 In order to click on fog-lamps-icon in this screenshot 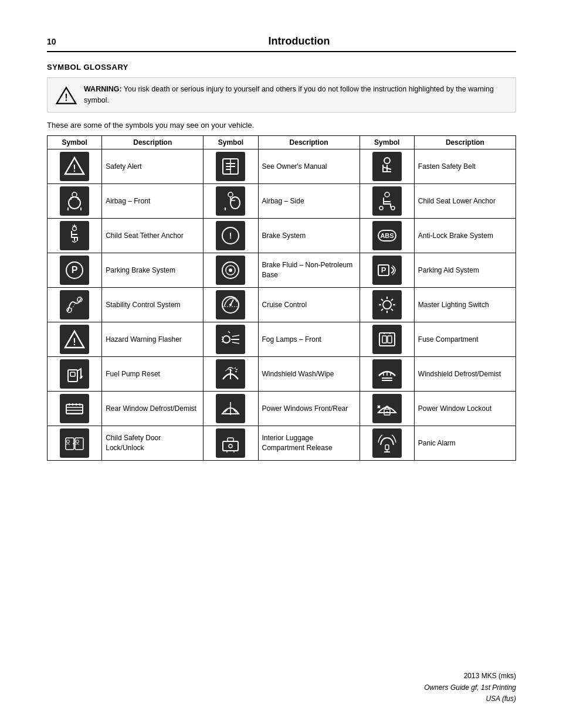, I will do `click(230, 339)`.